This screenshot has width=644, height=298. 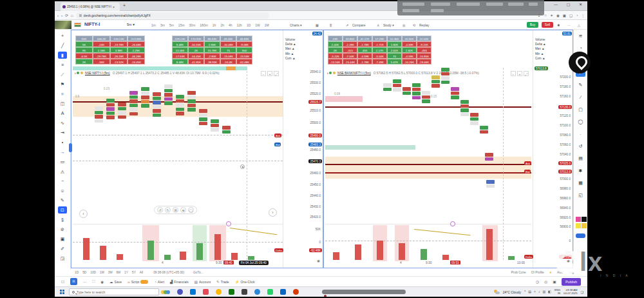 I want to click on range-10D: 10D, so click(x=93, y=272).